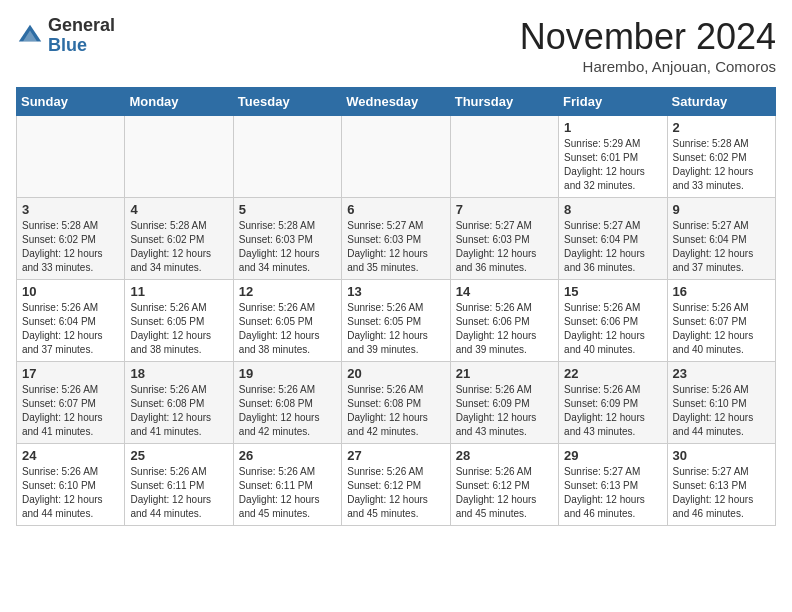  What do you see at coordinates (178, 292) in the screenshot?
I see `day-number: 11` at bounding box center [178, 292].